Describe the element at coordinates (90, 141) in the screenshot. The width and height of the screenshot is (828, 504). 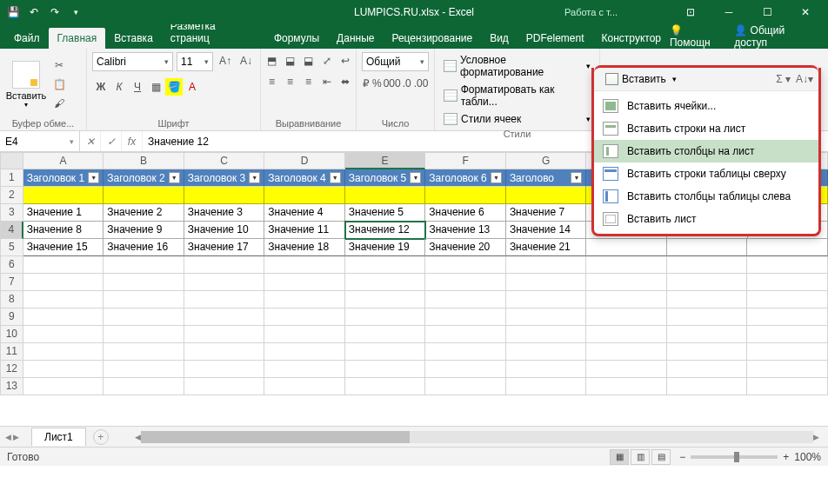
I see `cancel-formula-icon: ✕` at that location.